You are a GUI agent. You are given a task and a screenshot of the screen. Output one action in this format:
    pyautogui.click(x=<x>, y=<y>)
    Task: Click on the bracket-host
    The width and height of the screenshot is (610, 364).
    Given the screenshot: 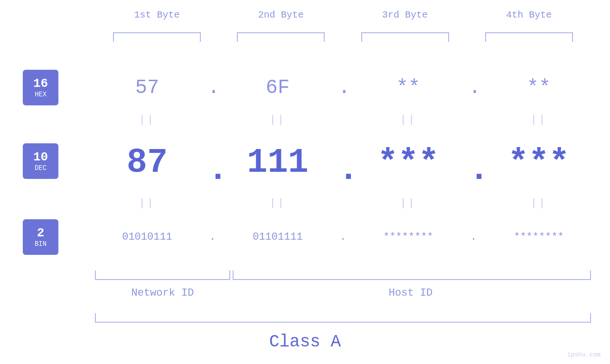 What is the action you would take?
    pyautogui.click(x=412, y=275)
    